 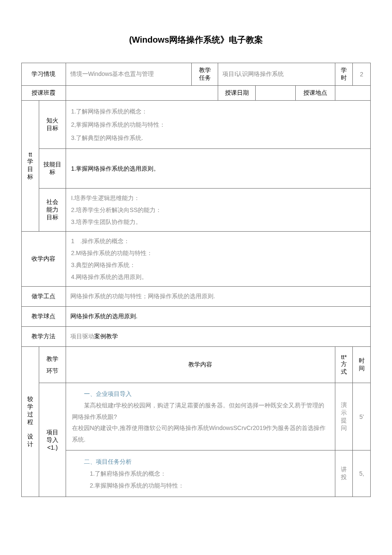 I want to click on table-row: tt学目标 知火 目标 1.了解网络操作系统的概念： 2,掌握网络操作系统的功能…, so click(x=196, y=125).